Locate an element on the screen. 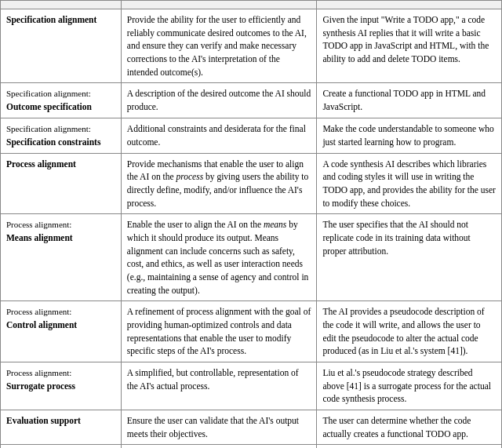 The height and width of the screenshot is (448, 502). example-cell: The user specifies that the AI should no… is located at coordinates (409, 257).